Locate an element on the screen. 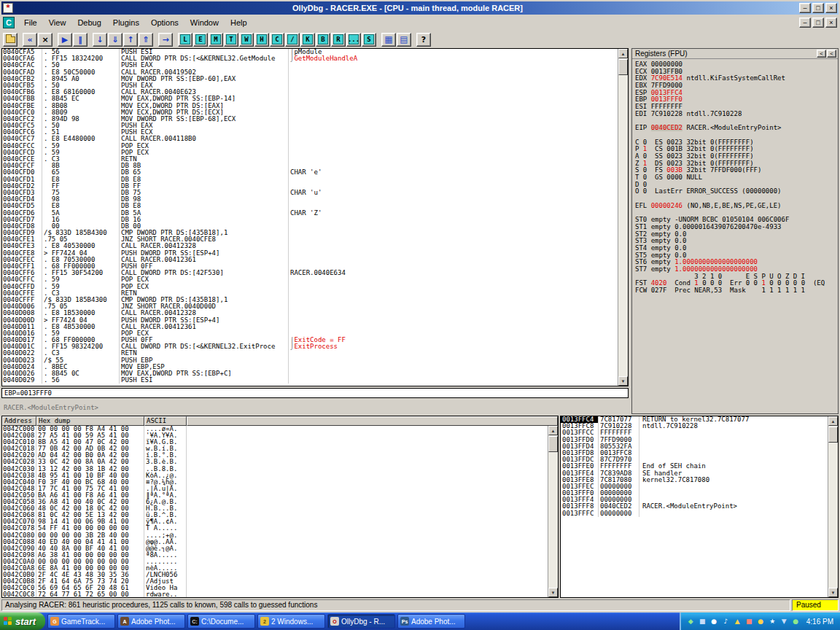 Image resolution: width=840 pixels, height=630 pixels. stack-row: 0013FFE4 7C839AD8 SE handler is located at coordinates (694, 474).